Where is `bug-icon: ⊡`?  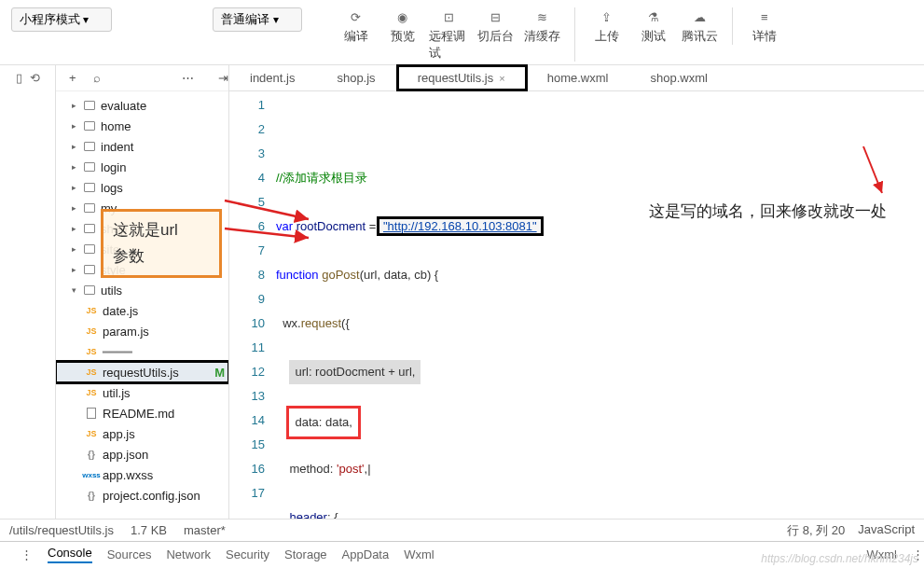
bug-icon: ⊡ is located at coordinates (449, 17).